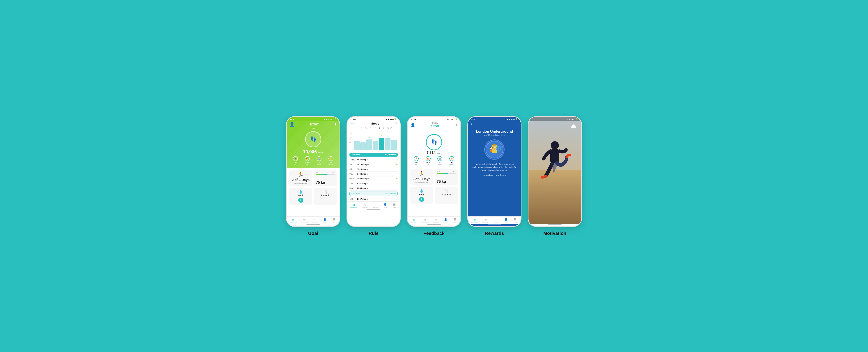  What do you see at coordinates (515, 221) in the screenshot?
I see `nav-account-4: ☰ Account` at bounding box center [515, 221].